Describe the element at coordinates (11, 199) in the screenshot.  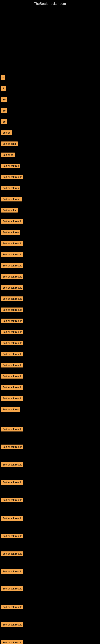
I see `bottleneck-item: Bottleneck resu` at that location.